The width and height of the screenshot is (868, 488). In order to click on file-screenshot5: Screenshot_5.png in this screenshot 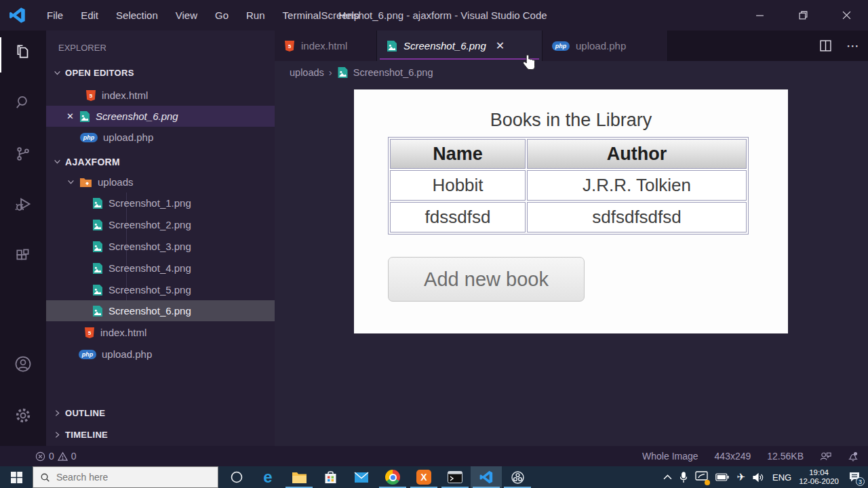, I will do `click(160, 290)`.